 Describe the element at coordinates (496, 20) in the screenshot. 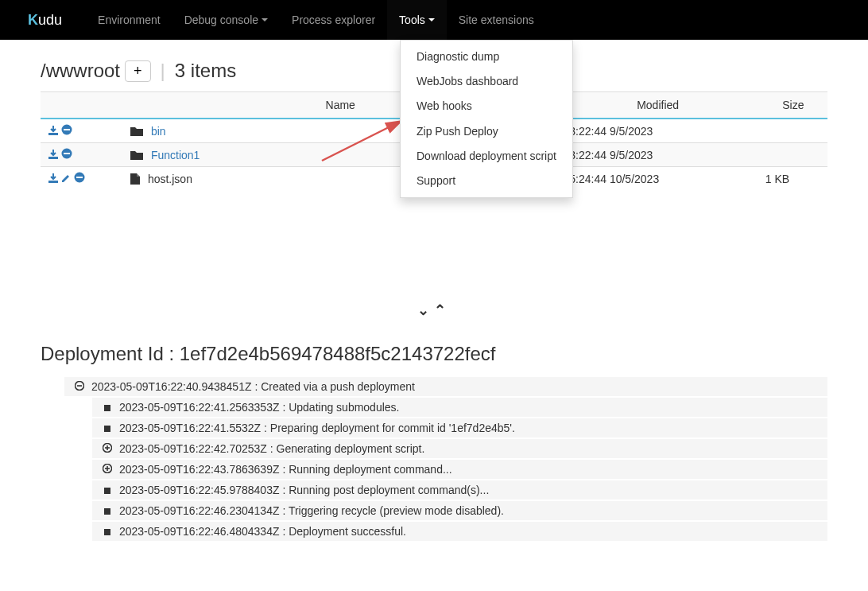

I see `nav-site-extensions: Site extensions` at that location.